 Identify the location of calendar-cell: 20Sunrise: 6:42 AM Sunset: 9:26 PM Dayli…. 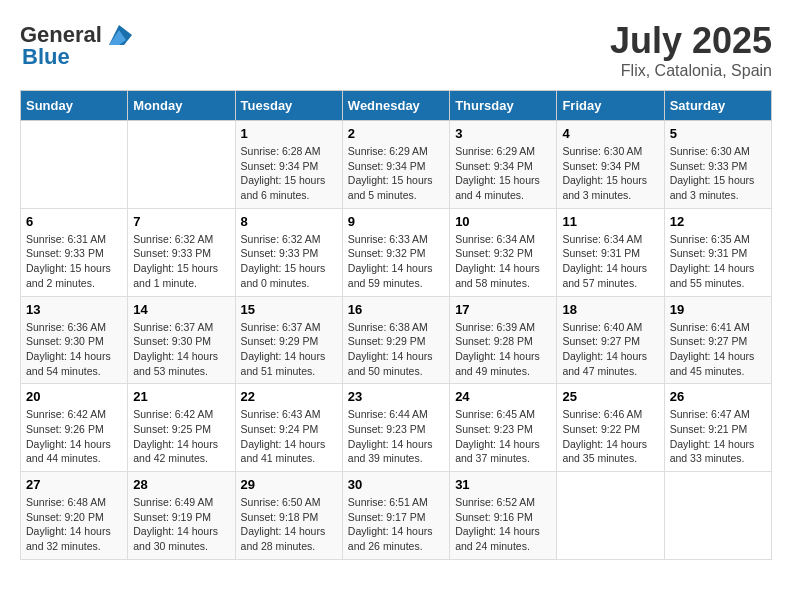
(74, 428).